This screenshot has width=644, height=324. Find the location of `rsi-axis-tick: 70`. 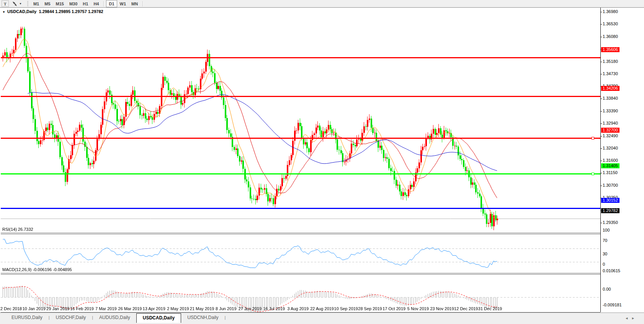

rsi-axis-tick: 70 is located at coordinates (605, 240).